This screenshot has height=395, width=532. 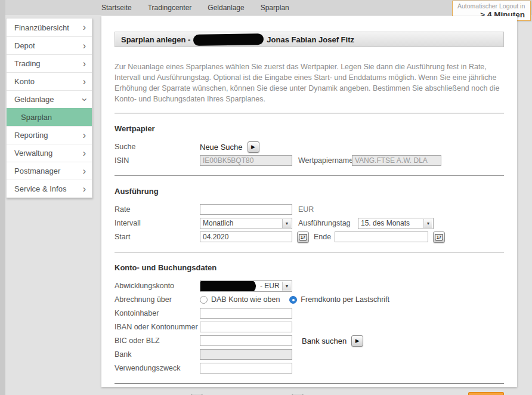 I want to click on abwicklungskonto-select: - EUR ▼, so click(x=246, y=286).